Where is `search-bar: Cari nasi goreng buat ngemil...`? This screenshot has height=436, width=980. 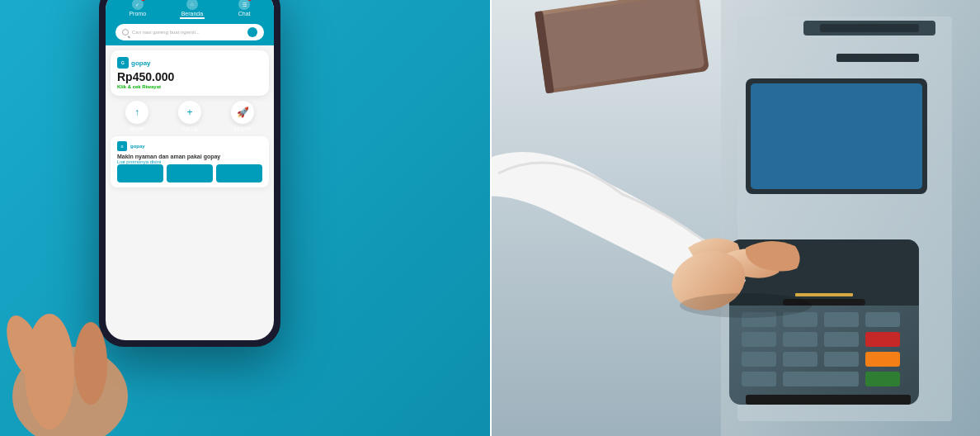
search-bar: Cari nasi goreng buat ngemil... is located at coordinates (190, 32).